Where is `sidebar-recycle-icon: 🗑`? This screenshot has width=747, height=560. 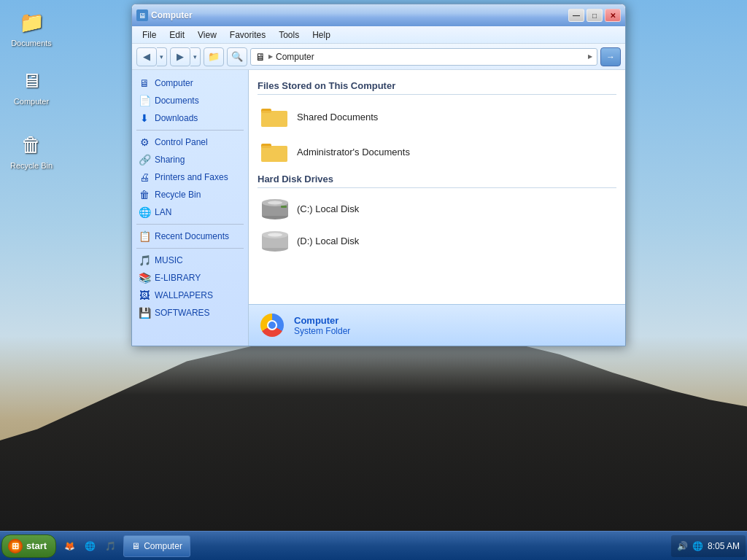 sidebar-recycle-icon: 🗑 is located at coordinates (144, 195).